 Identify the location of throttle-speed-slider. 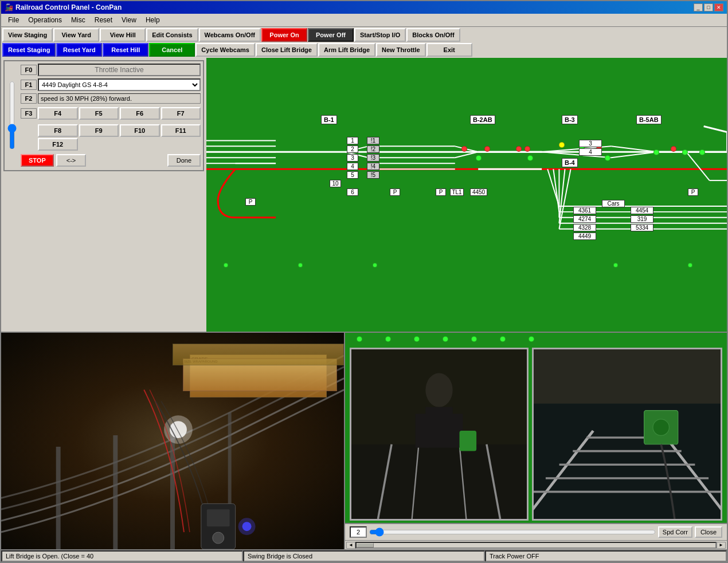
(12, 115).